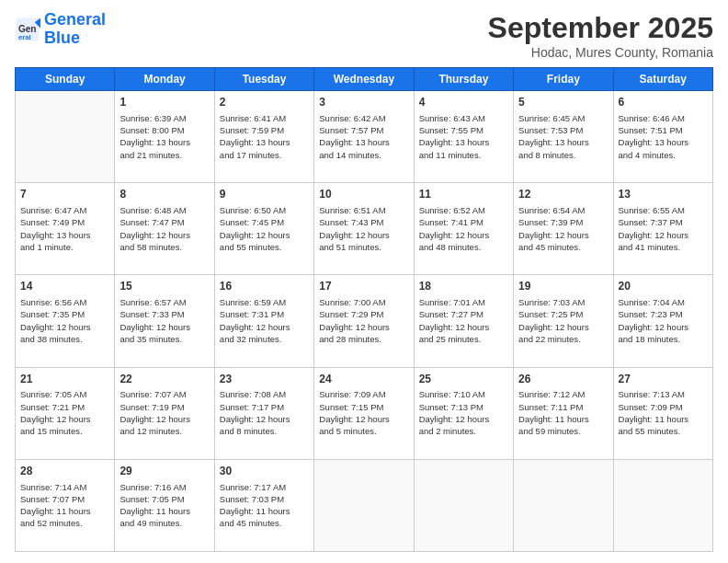  Describe the element at coordinates (664, 320) in the screenshot. I see `cell-info: Sunrise: 7:04 AM Sunset: 7:23 PM Dayligh…` at that location.